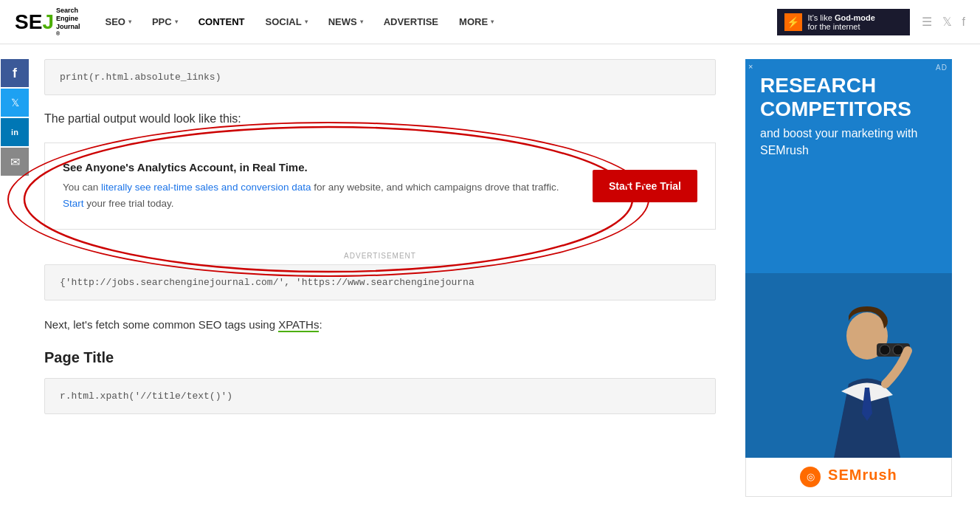 The image size is (980, 505). Describe the element at coordinates (118, 22) in the screenshot. I see `nav-seo: SEO ▾` at that location.